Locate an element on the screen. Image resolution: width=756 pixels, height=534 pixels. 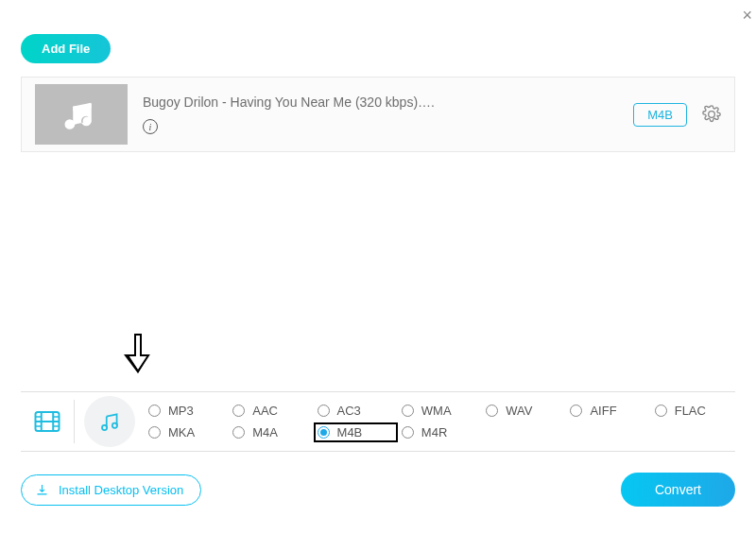
format-option-label: FLAC is located at coordinates (690, 410).